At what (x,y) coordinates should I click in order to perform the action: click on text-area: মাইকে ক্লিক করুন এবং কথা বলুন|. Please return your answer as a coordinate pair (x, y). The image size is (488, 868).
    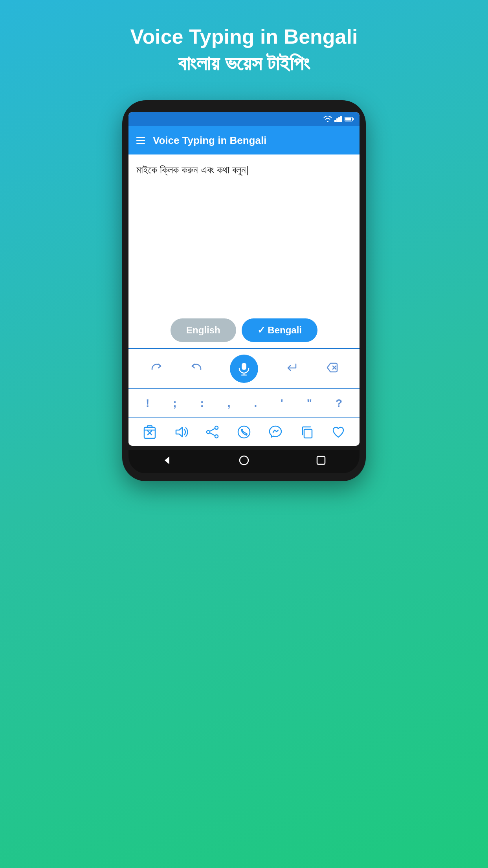
    Looking at the image, I should click on (244, 233).